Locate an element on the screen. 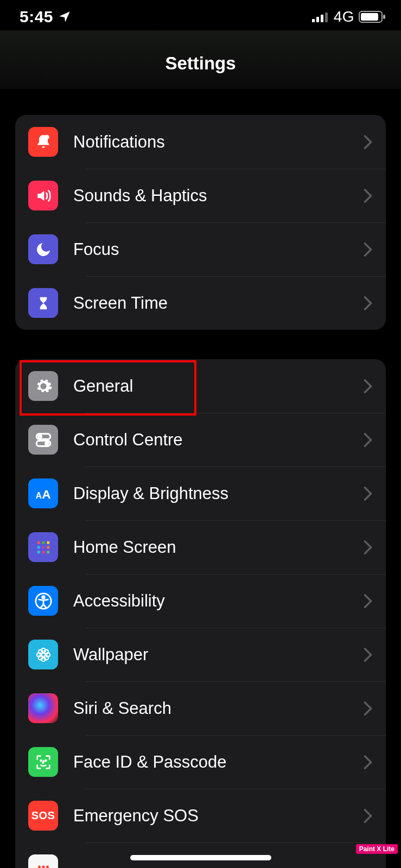  row-label: Display & Brightness is located at coordinates (218, 494).